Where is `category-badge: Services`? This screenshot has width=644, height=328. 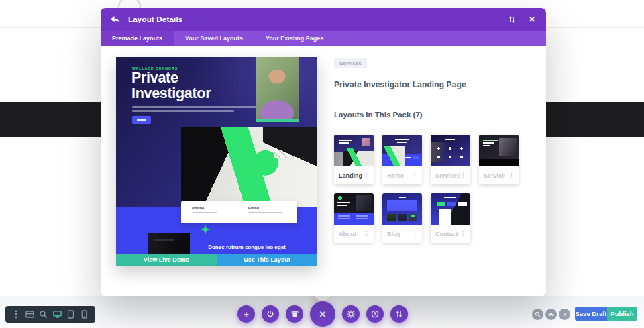 category-badge: Services is located at coordinates (350, 63).